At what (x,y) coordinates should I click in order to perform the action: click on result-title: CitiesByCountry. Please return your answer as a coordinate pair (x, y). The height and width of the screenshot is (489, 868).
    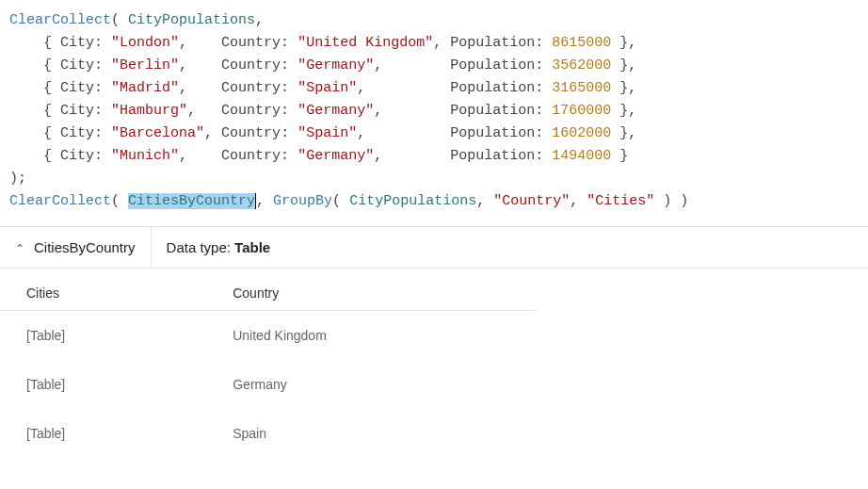
    Looking at the image, I should click on (85, 247).